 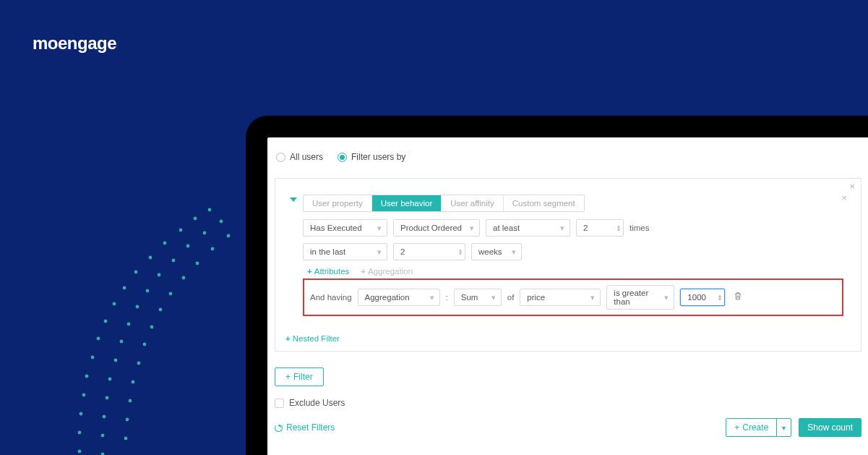 What do you see at coordinates (759, 428) in the screenshot?
I see `create-button-group: +Create ▾` at bounding box center [759, 428].